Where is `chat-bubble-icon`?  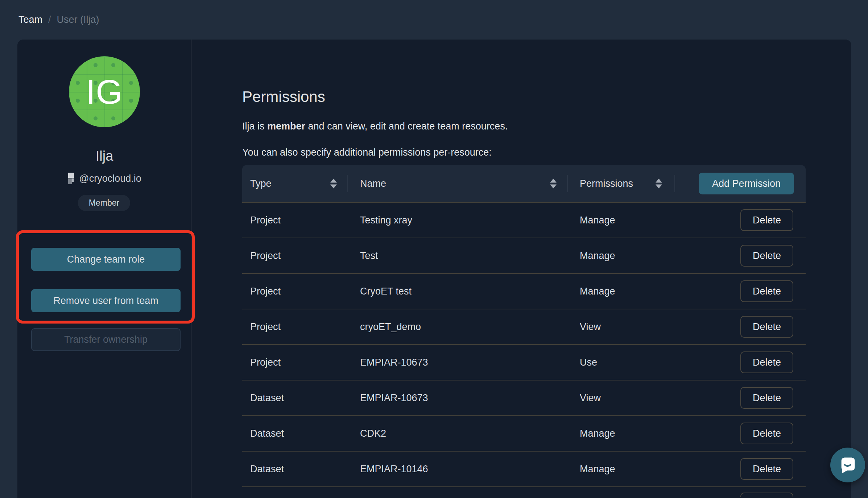
chat-bubble-icon is located at coordinates (848, 465).